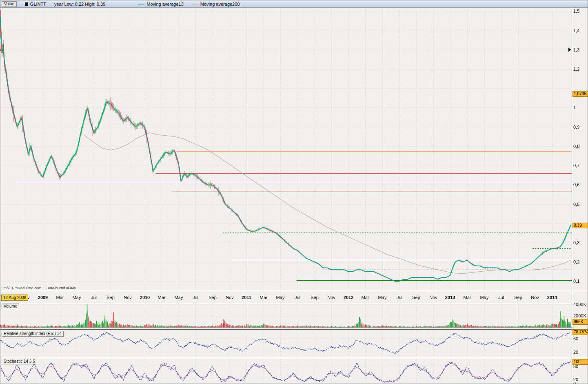 The width and height of the screenshot is (588, 384). What do you see at coordinates (220, 4) in the screenshot?
I see `ma200-label: Moving average200` at bounding box center [220, 4].